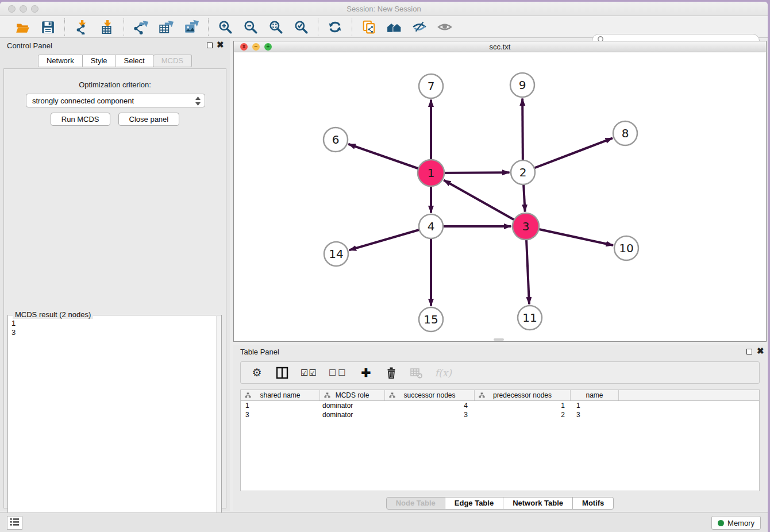 Image resolution: width=770 pixels, height=532 pixels. Describe the element at coordinates (500, 440) in the screenshot. I see `node-table: shared nameMCDS rolesuccessor nodesprede…` at that location.